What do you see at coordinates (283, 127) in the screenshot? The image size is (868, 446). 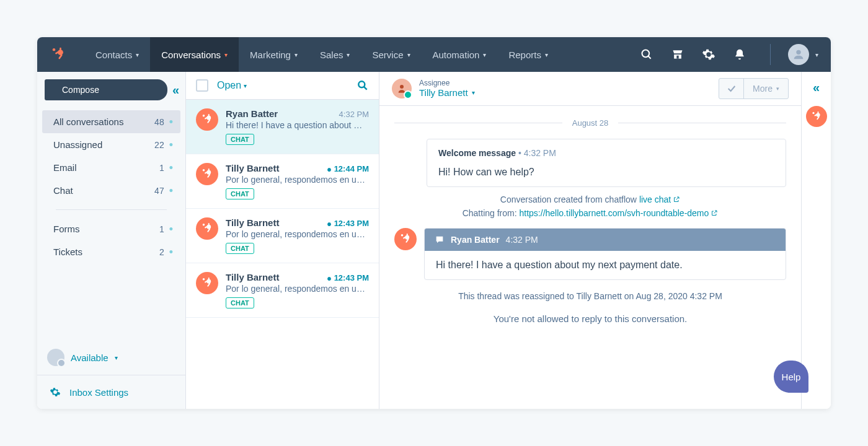 I see `thread-item: Ryan Batter4:32 PM Hi there! I have a qu…` at bounding box center [283, 127].